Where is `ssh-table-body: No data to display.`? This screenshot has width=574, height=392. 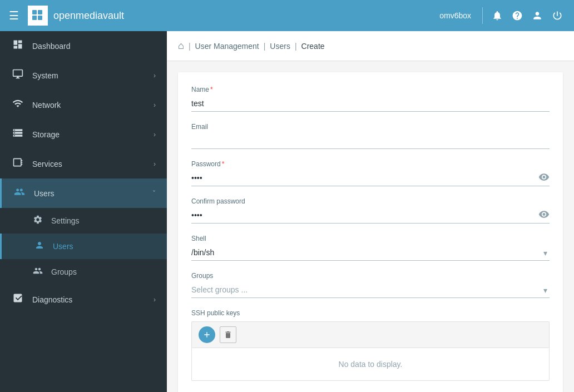 ssh-table-body: No data to display. is located at coordinates (370, 364).